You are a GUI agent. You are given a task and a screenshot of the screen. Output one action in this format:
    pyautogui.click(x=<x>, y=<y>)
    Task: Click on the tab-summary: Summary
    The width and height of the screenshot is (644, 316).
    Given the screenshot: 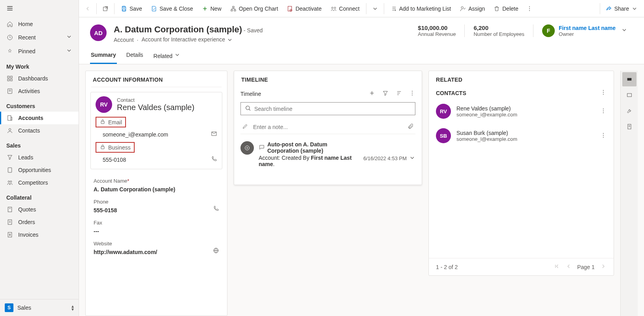 What is the action you would take?
    pyautogui.click(x=103, y=56)
    